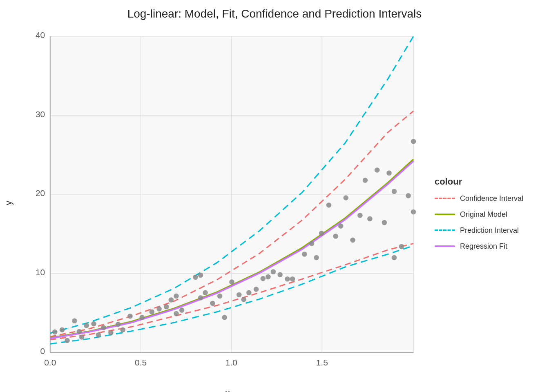 The width and height of the screenshot is (549, 392). I want to click on svg-text: 10, so click(40, 272).